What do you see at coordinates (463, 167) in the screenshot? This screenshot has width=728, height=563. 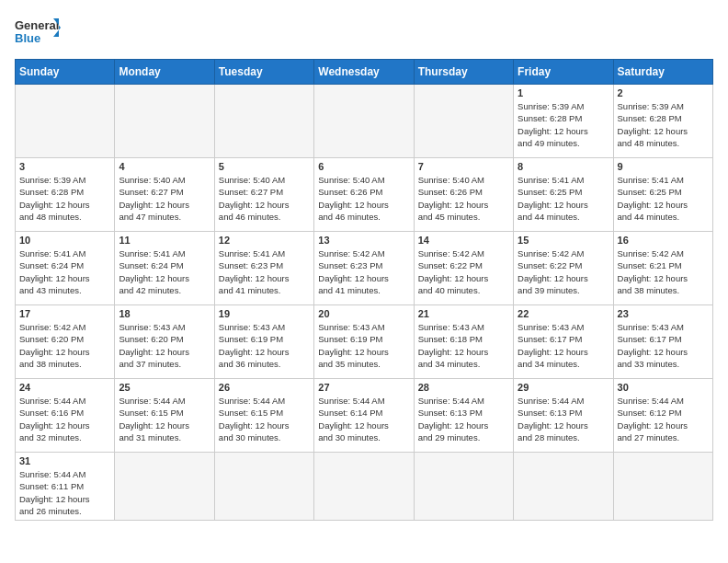 I see `day-number: 7` at bounding box center [463, 167].